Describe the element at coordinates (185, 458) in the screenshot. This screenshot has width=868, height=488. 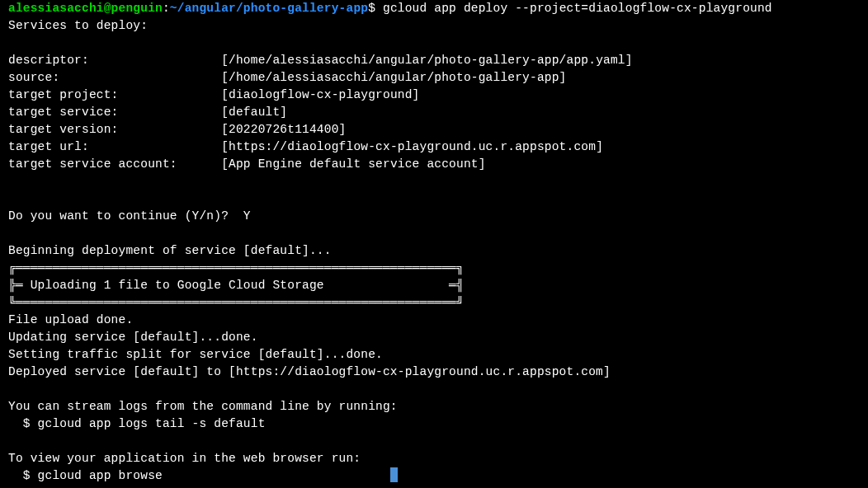
I see `view-app-hint: To view your application in the web brow…` at that location.